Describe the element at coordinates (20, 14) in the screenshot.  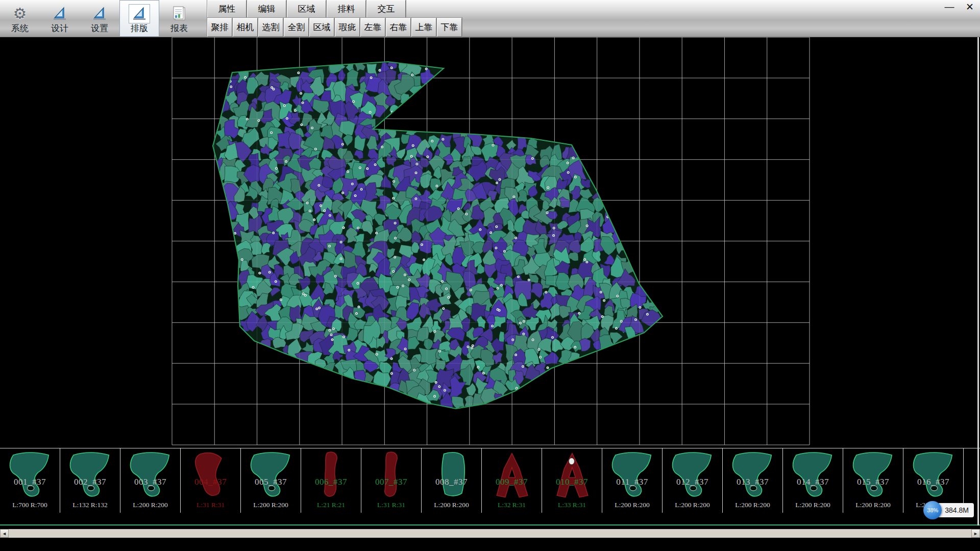
I see `app-tab-icon-tile: ⚙` at that location.